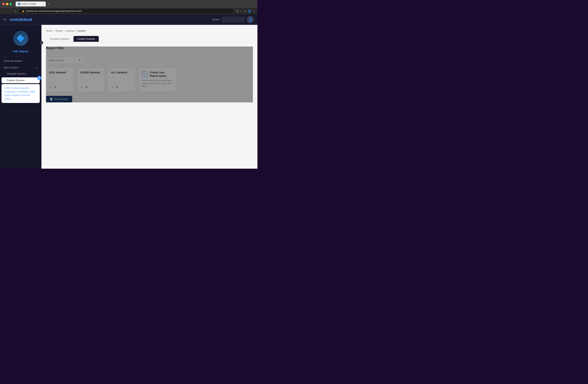 This screenshot has height=384, width=588. What do you see at coordinates (20, 94) in the screenshot?
I see `tooltip-text: Click 'Custom Queries', located as a sub…` at bounding box center [20, 94].